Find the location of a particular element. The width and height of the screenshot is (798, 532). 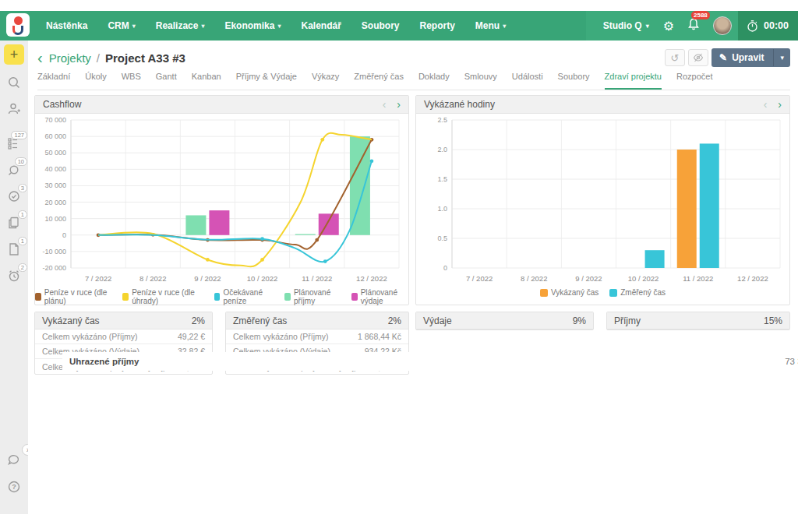

nav-item-label: Ekonomika is located at coordinates (249, 26).